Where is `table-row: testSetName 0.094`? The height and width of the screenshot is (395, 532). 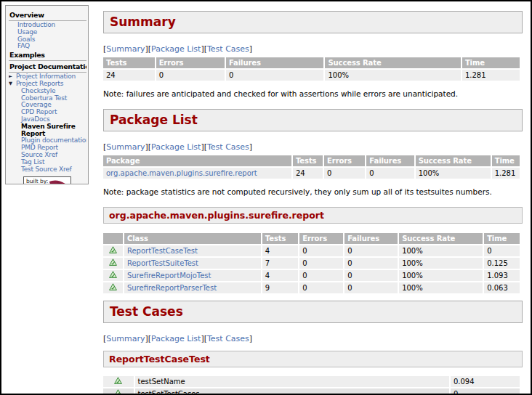 table-row: testSetName 0.094 is located at coordinates (311, 382).